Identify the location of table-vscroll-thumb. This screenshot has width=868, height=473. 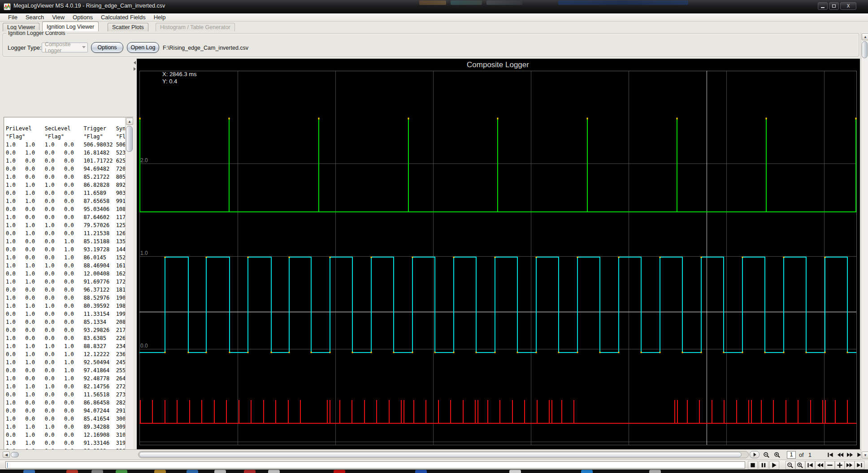
(129, 139).